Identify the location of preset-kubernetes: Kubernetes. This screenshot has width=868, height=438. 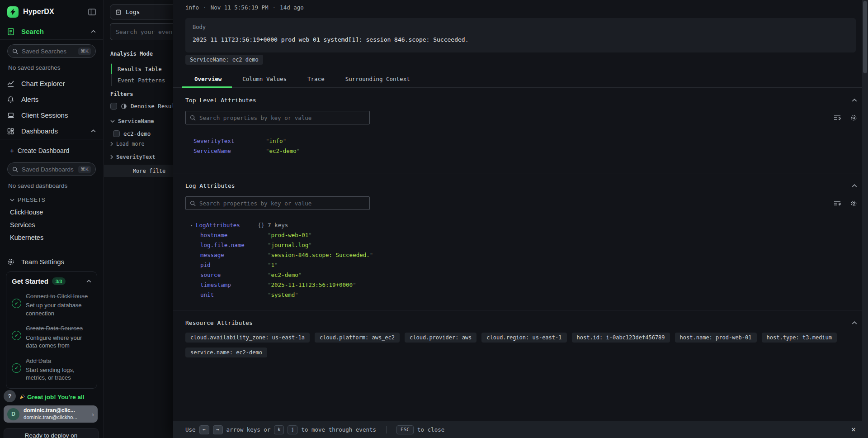
(52, 238).